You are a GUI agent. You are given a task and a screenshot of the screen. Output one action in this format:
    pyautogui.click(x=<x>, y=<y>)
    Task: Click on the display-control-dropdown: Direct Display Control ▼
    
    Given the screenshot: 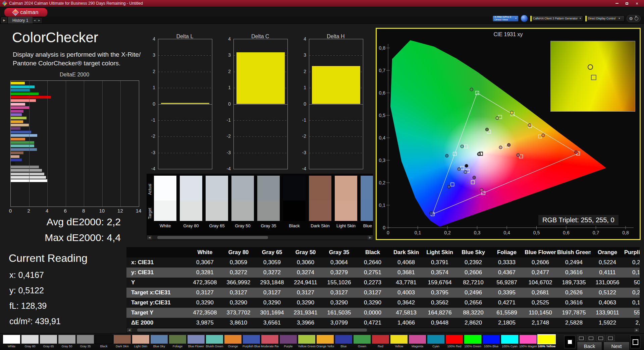 What is the action you would take?
    pyautogui.click(x=605, y=19)
    